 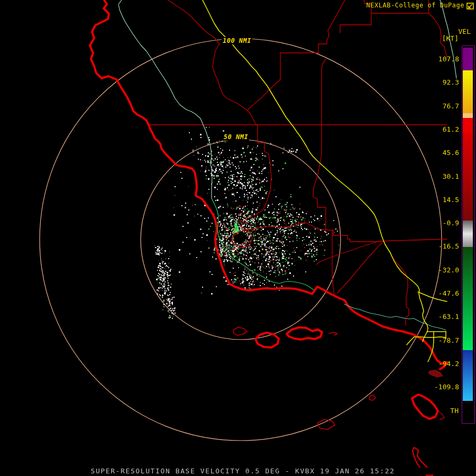 What do you see at coordinates (441, 83) in the screenshot?
I see `colorbar-tick-label: 92.3` at bounding box center [441, 83].